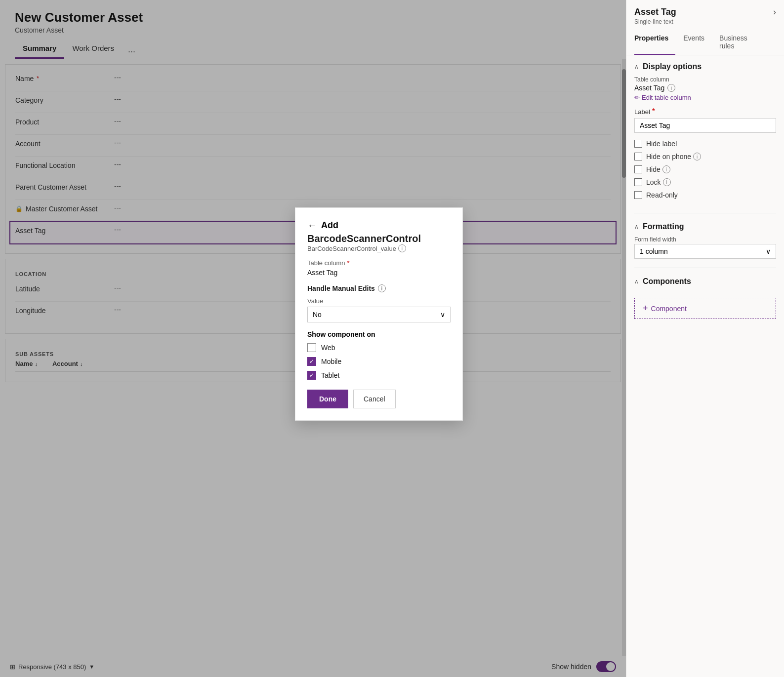 The image size is (784, 677). What do you see at coordinates (705, 239) in the screenshot?
I see `form-field-width-label: Form field width` at bounding box center [705, 239].